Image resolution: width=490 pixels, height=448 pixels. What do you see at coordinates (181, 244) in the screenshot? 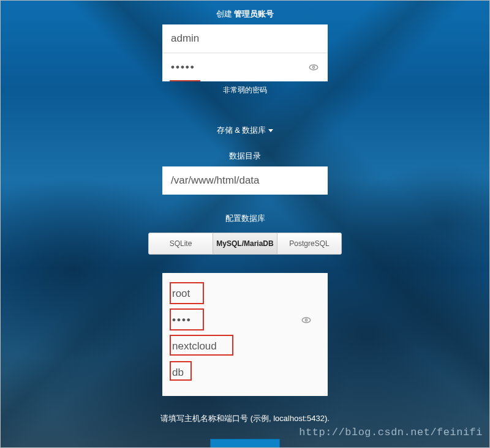
I see `tab-sqlite: SQLite` at bounding box center [181, 244].